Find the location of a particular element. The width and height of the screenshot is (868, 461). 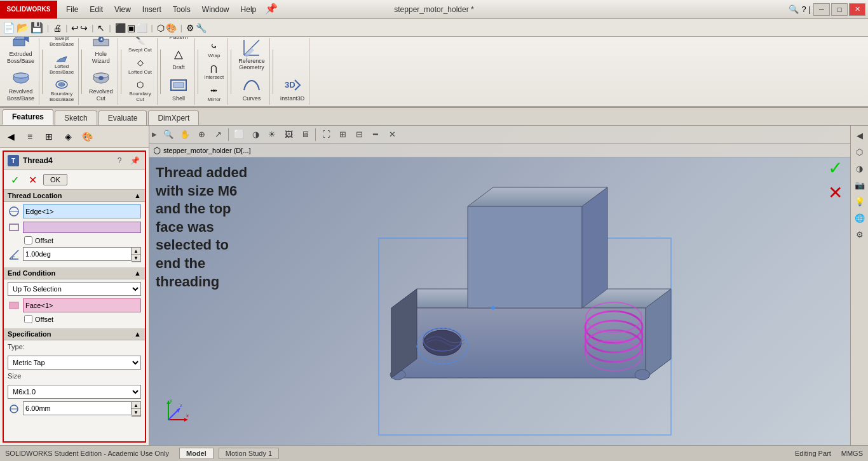

model-tab-label: Model is located at coordinates (196, 453).